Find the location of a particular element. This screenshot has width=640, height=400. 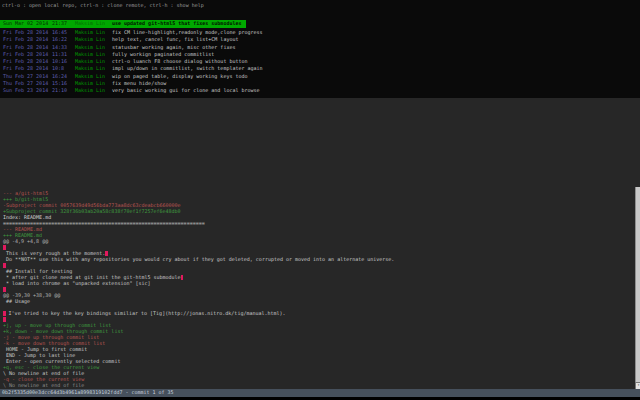

commit-time: 16:22 is located at coordinates (64, 40).